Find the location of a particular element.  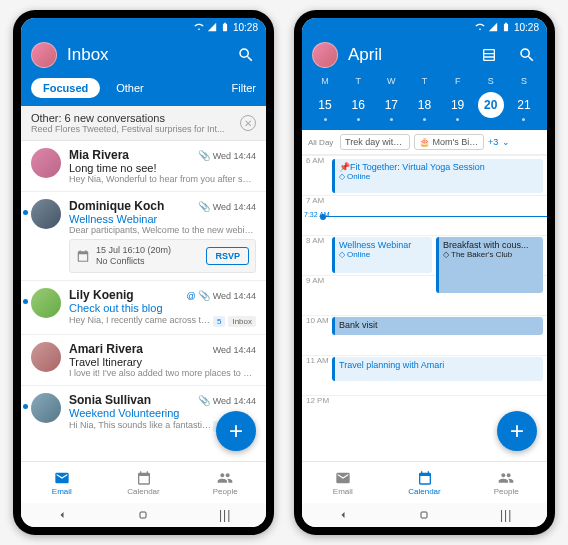

allday-more: +3 is located at coordinates (493, 142).